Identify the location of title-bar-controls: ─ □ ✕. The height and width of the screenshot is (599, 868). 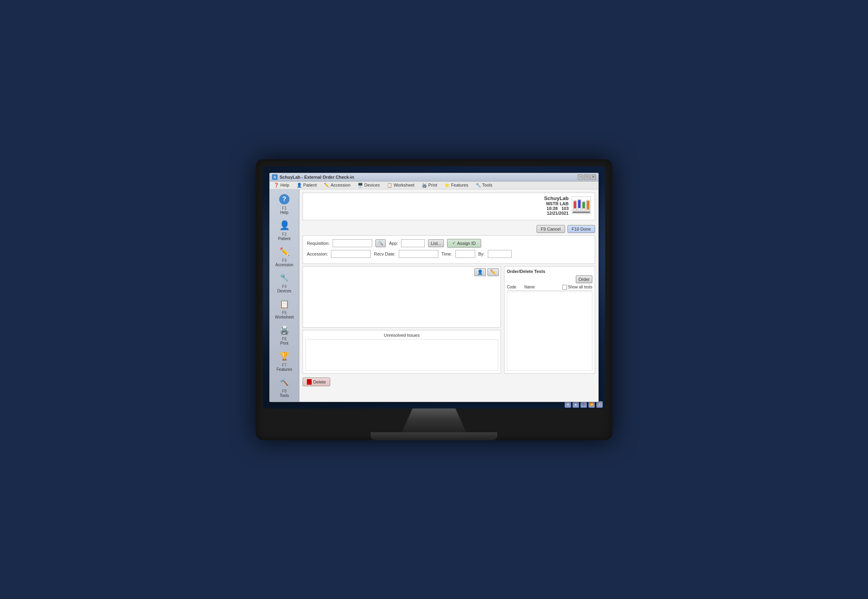
(587, 177).